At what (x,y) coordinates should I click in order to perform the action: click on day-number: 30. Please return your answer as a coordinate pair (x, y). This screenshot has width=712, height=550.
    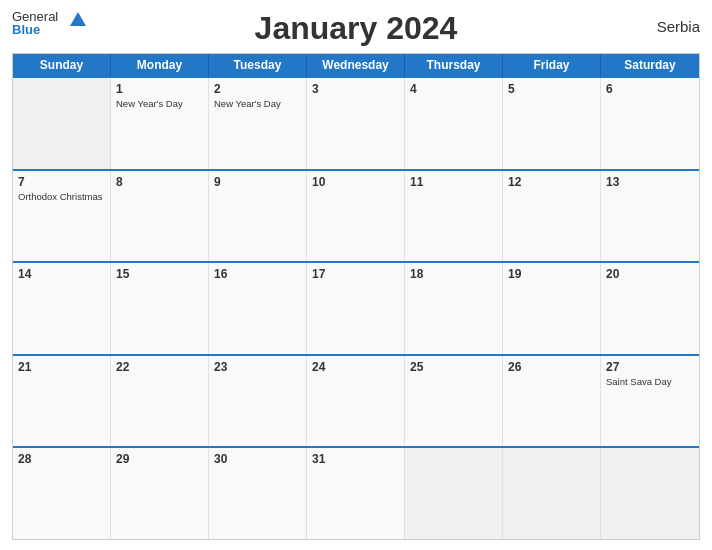
    Looking at the image, I should click on (258, 459).